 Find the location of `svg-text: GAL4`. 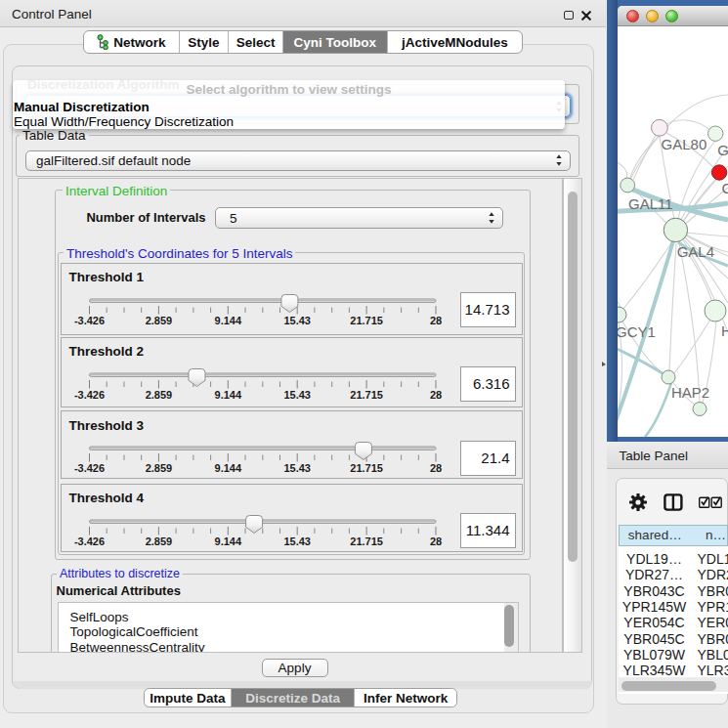

svg-text: GAL4 is located at coordinates (696, 252).